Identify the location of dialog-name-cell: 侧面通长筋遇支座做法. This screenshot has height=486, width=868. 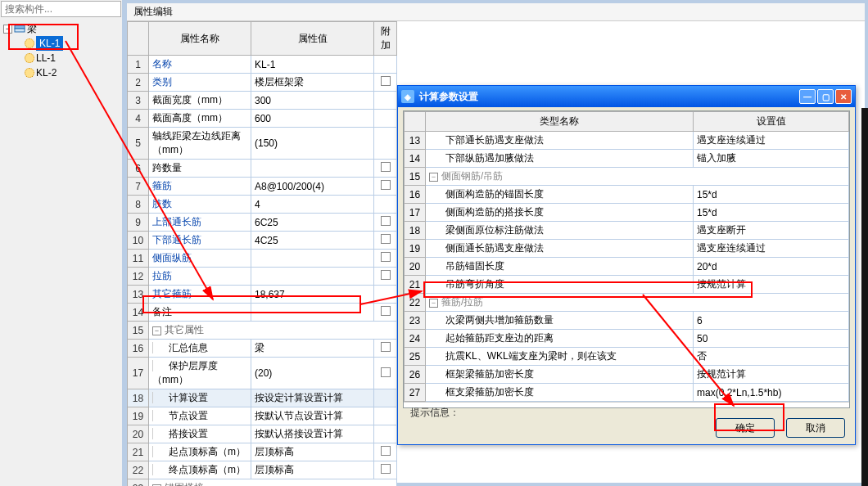
(560, 249).